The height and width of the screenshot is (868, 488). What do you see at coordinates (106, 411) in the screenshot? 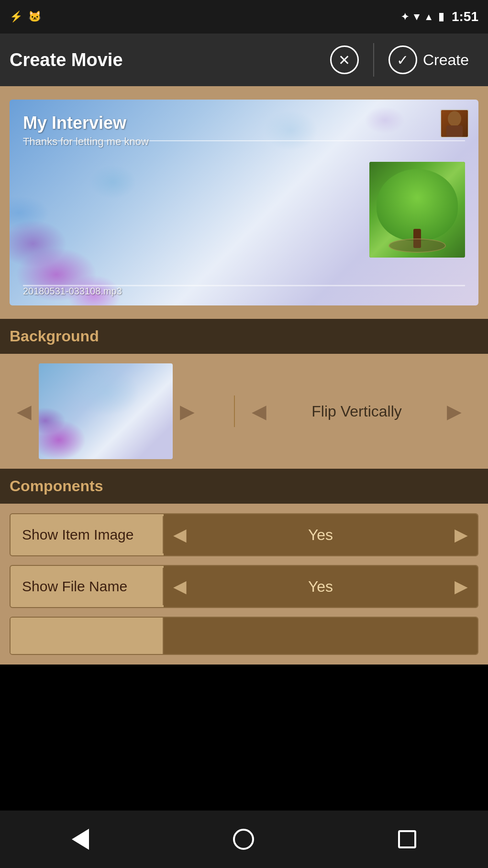
I see `background-thumbnail` at bounding box center [106, 411].